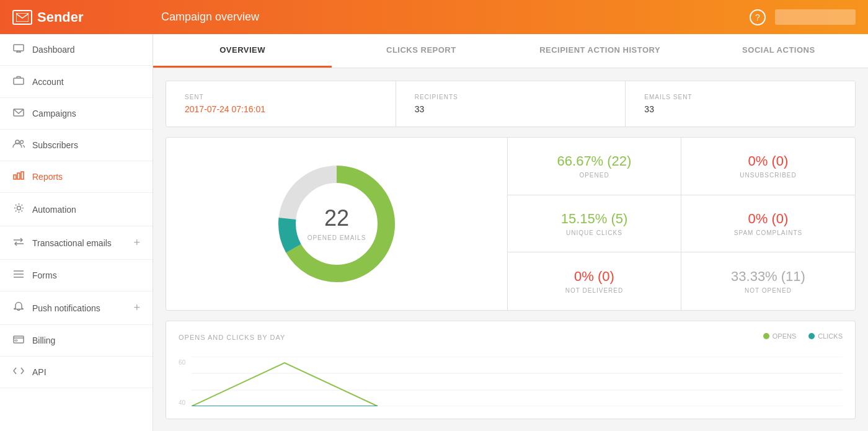  What do you see at coordinates (768, 233) in the screenshot?
I see `metric-label-3: SPAM COMPLAINTS` at bounding box center [768, 233].